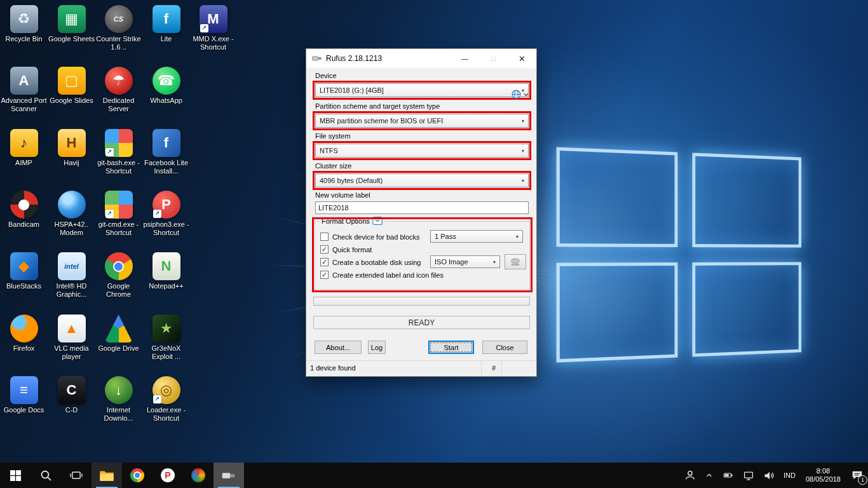  I want to click on desktop-icon-google-docs: ≡Google Docs, so click(24, 395).